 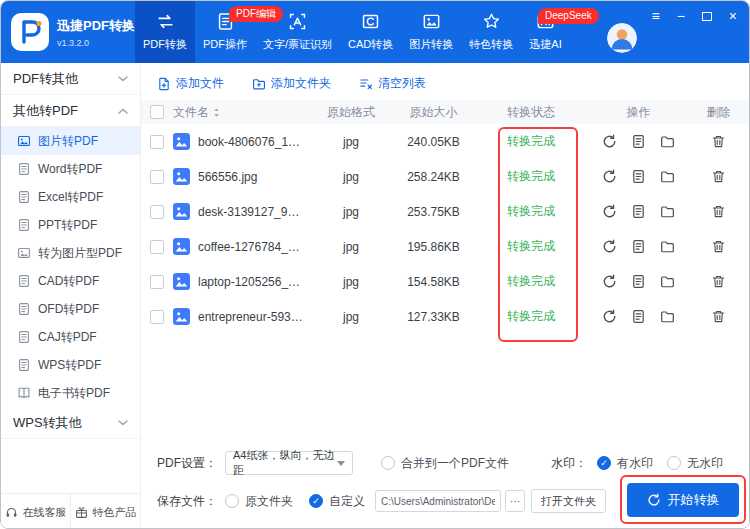 What do you see at coordinates (45, 512) in the screenshot?
I see `footer-label: 在线客服` at bounding box center [45, 512].